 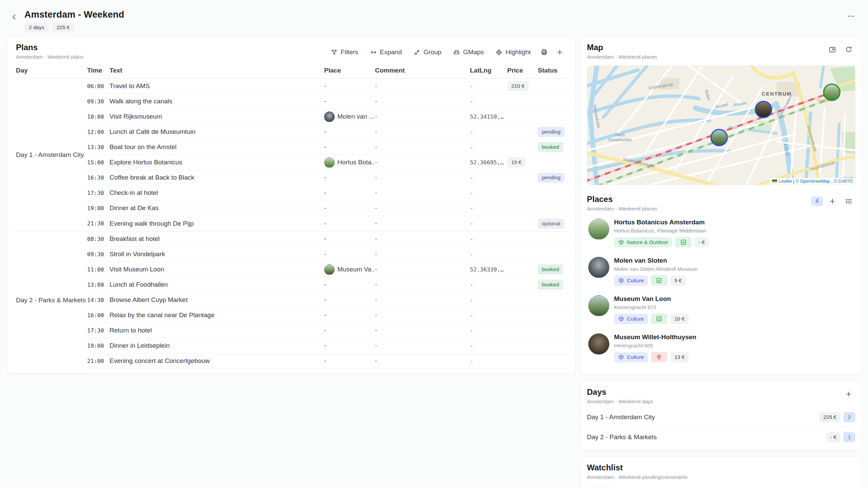 I want to click on collapse-arrows-icon, so click(x=417, y=52).